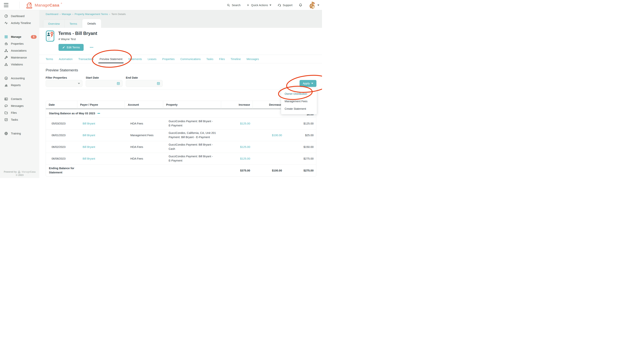  Describe the element at coordinates (44, 6) in the screenshot. I see `app-logo: ManageCasa ®` at that location.